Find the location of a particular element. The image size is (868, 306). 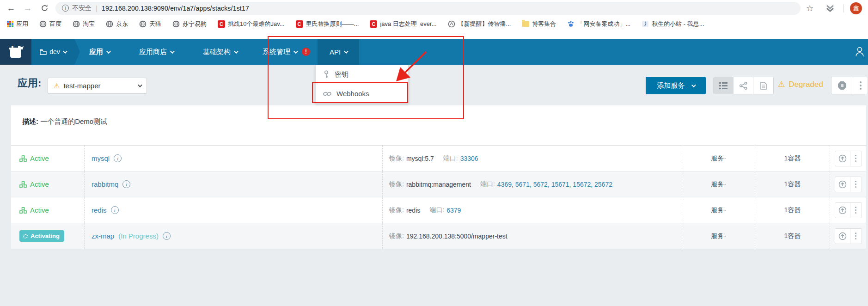

browser-back-icon: ← is located at coordinates (11, 8).